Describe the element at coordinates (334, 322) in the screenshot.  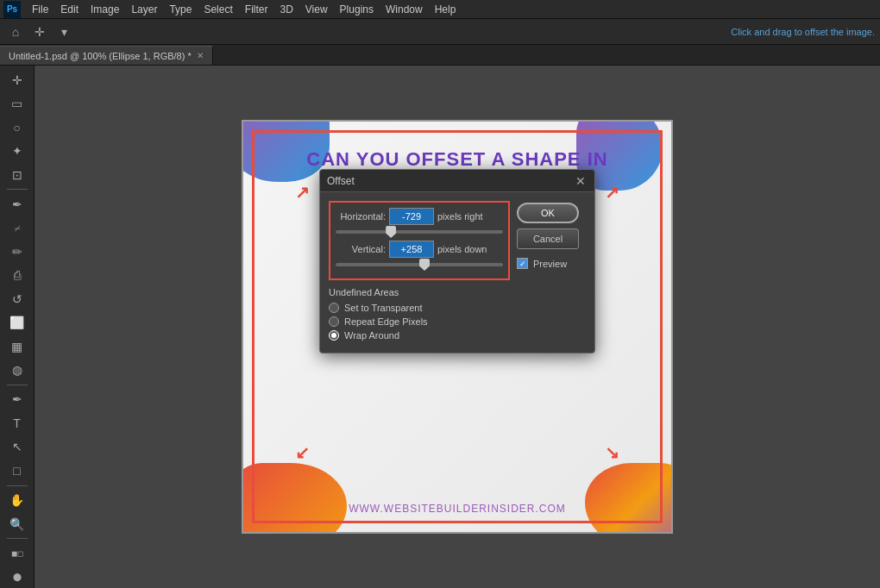
I see `radio-circle-edge` at that location.